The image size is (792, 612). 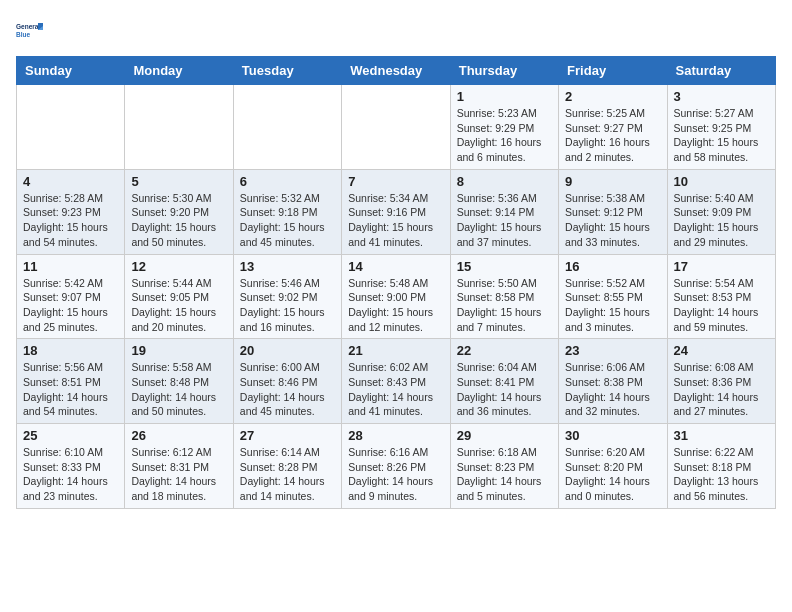 What do you see at coordinates (612, 266) in the screenshot?
I see `day-number: 16` at bounding box center [612, 266].